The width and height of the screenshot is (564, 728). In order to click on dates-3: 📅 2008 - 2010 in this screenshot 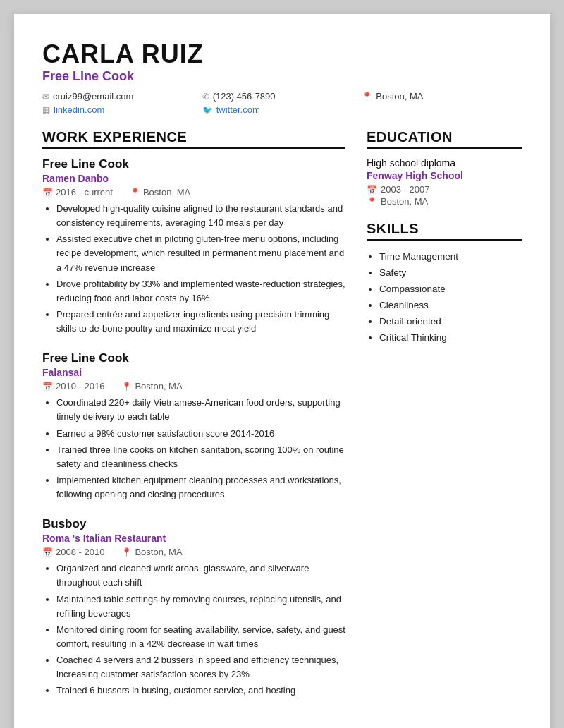, I will do `click(73, 552)`.